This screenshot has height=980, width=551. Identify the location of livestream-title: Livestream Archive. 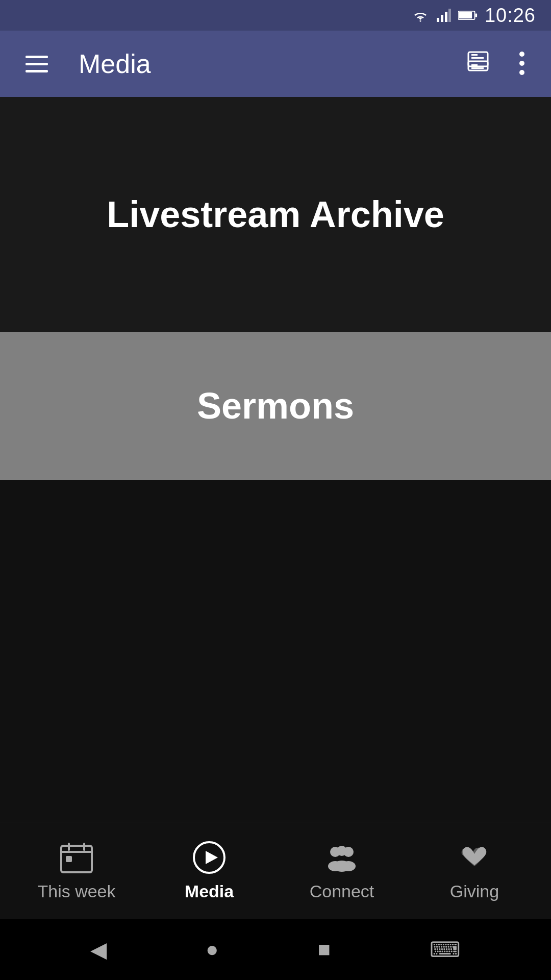
(276, 214).